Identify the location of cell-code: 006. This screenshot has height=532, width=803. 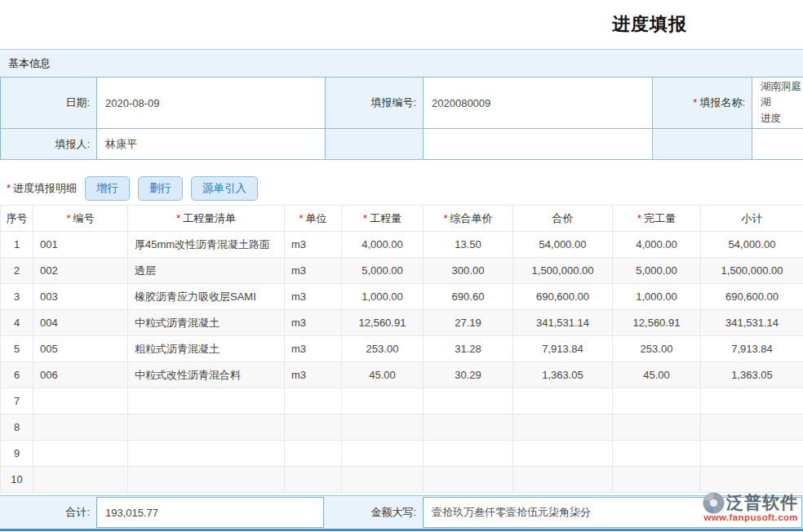
(81, 375).